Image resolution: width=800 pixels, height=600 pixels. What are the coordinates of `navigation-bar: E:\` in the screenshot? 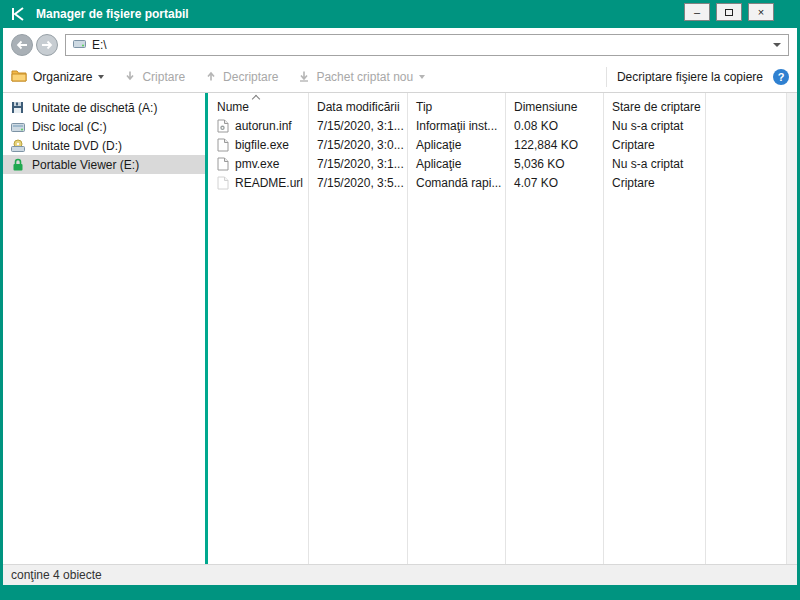 It's located at (400, 45).